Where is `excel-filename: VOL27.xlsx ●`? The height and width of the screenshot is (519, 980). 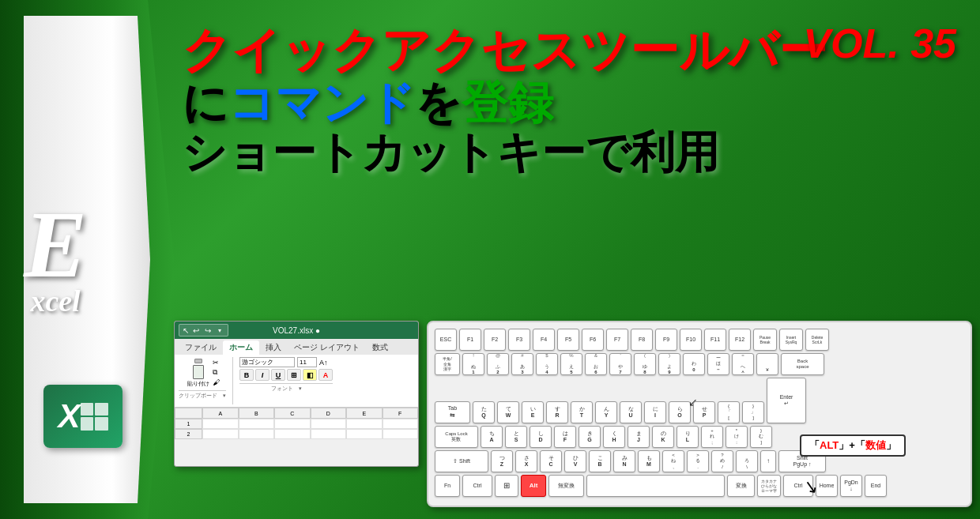 excel-filename: VOL27.xlsx ● is located at coordinates (296, 330).